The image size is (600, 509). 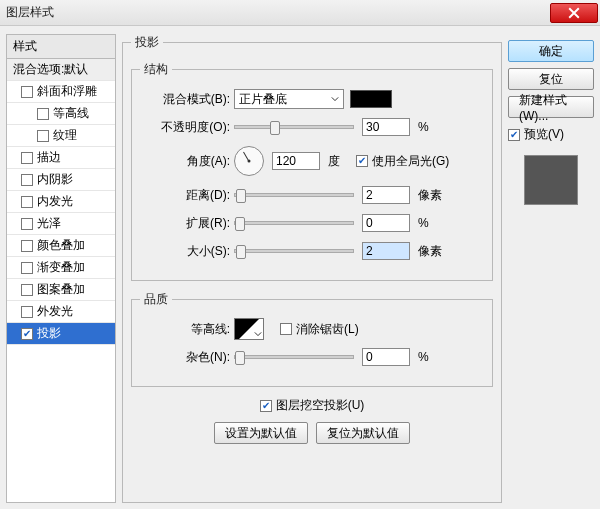 I want to click on style-item-contour: 等高线, so click(x=61, y=114).